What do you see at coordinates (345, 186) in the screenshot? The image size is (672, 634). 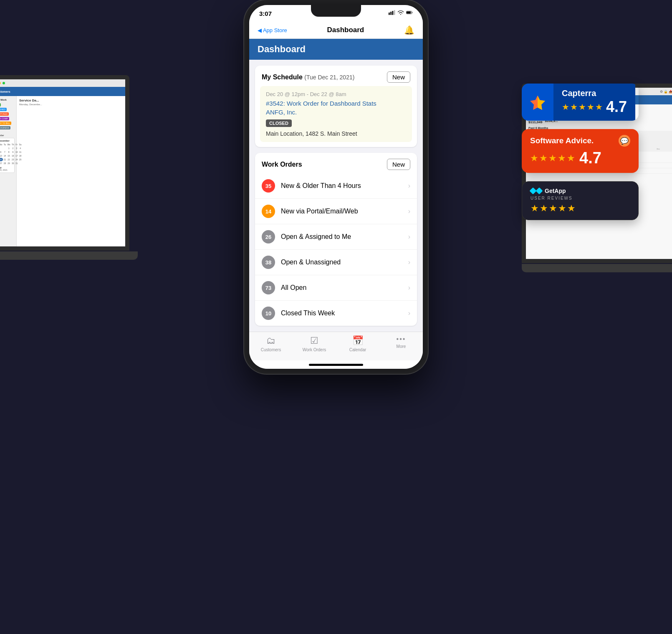 I see `wo-label-1: New & Older Than 4 Hours` at bounding box center [345, 186].